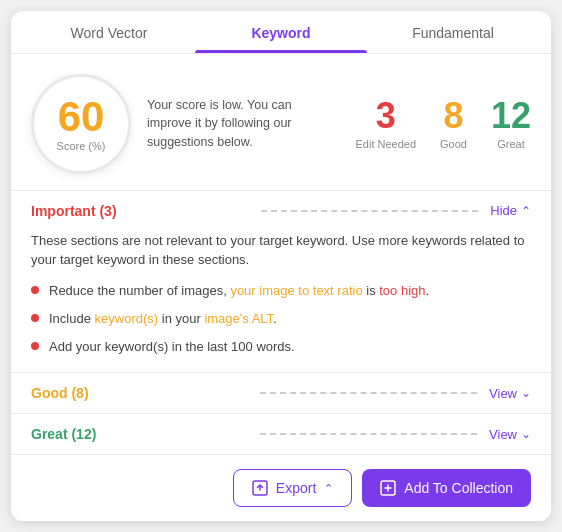 The image size is (562, 532). Describe the element at coordinates (260, 488) in the screenshot. I see `export-icon` at that location.